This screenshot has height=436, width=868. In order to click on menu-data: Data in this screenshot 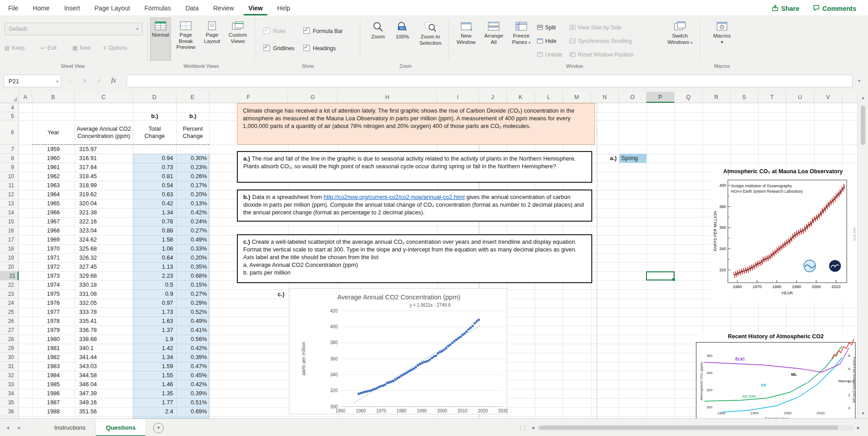, I will do `click(192, 8)`.